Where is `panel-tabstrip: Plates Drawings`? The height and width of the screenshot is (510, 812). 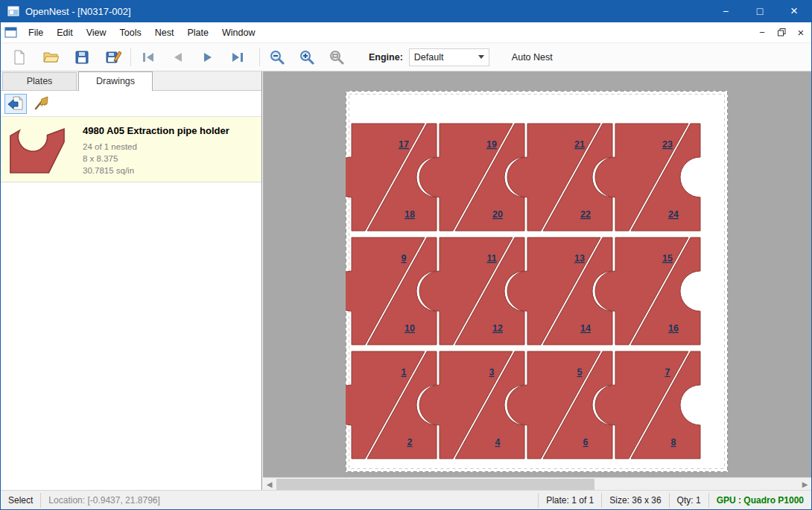 panel-tabstrip: Plates Drawings is located at coordinates (131, 81).